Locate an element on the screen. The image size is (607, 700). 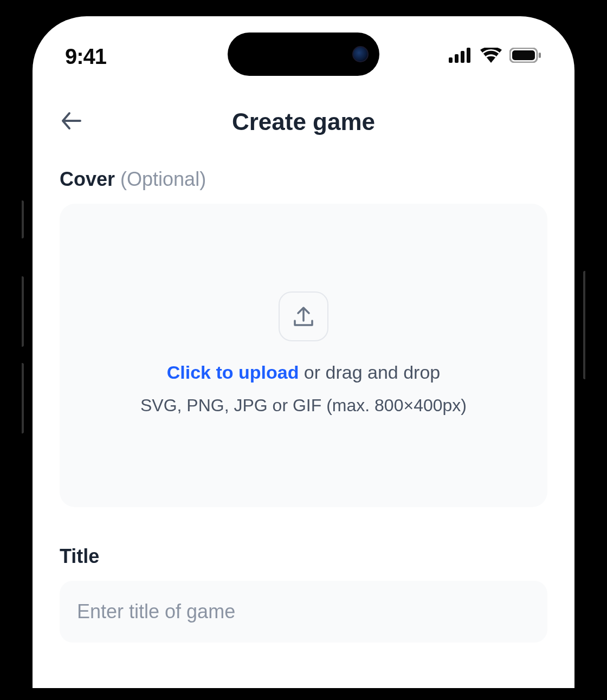
upload-icon is located at coordinates (304, 316).